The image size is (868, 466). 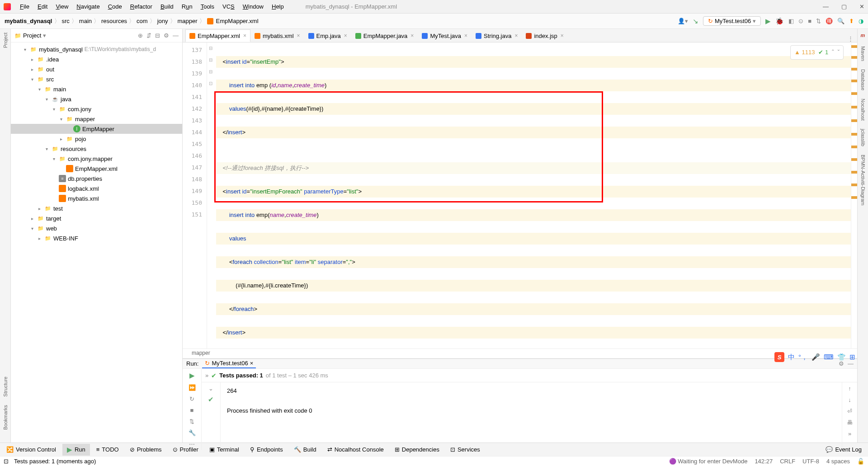 What do you see at coordinates (531, 416) in the screenshot?
I see `console-output: 264 Process finished with exit code 0` at bounding box center [531, 416].